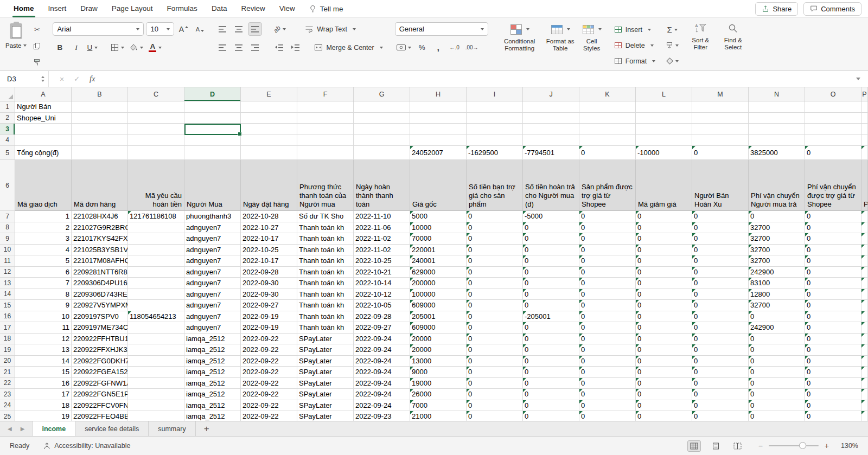 This screenshot has width=868, height=455. I want to click on cell-F13: Thanh toán kh, so click(326, 283).